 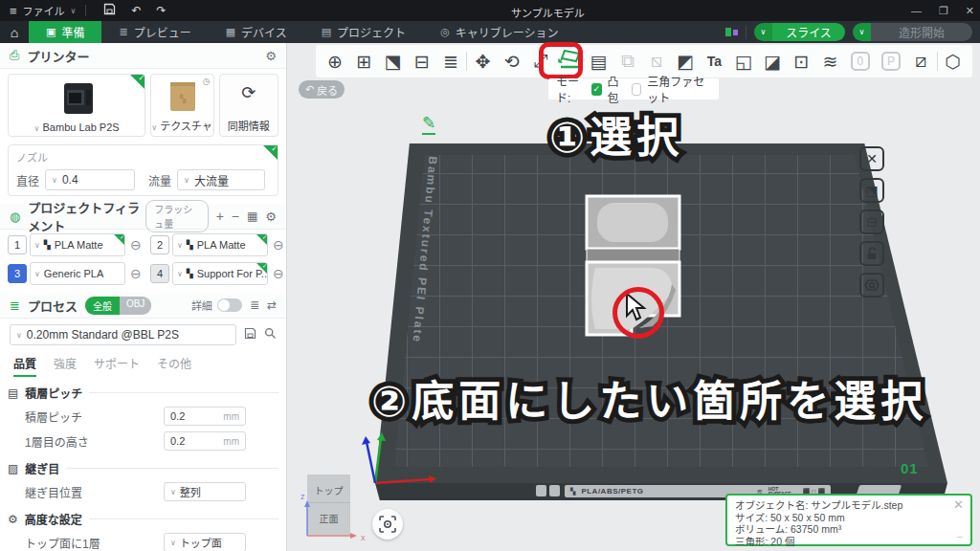 What do you see at coordinates (335, 61) in the screenshot?
I see `add-object-icon: ⊕` at bounding box center [335, 61].